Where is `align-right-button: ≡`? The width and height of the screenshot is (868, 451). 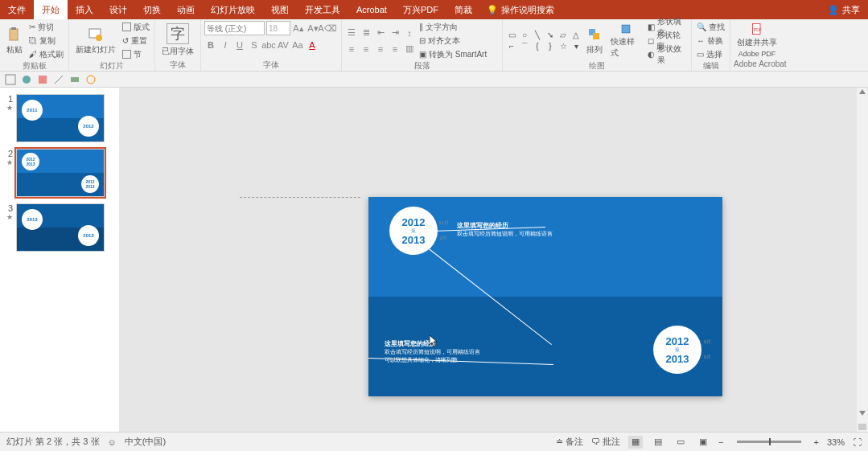
align-right-button: ≡ is located at coordinates (381, 49).